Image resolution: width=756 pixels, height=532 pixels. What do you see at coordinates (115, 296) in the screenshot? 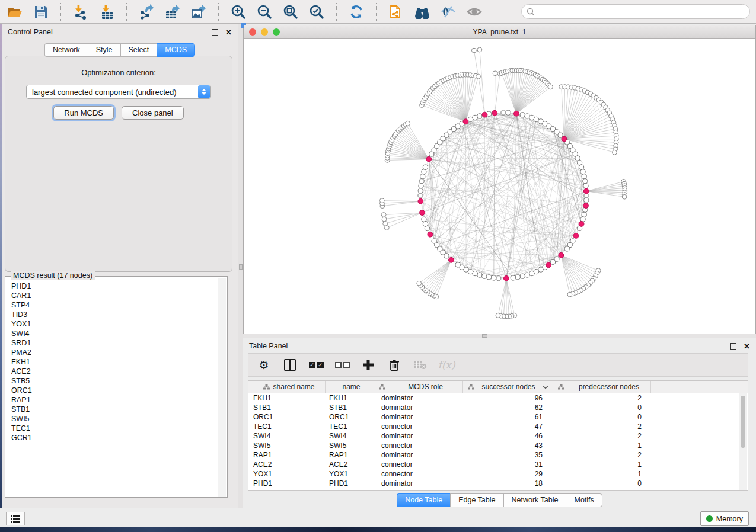
I see `mcds-result-item: CAR1` at bounding box center [115, 296].